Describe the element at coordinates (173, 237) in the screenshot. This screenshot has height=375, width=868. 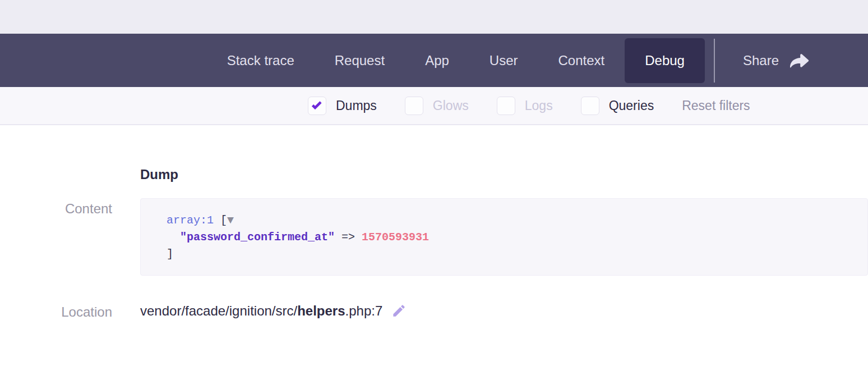
I see `dump-indent` at that location.